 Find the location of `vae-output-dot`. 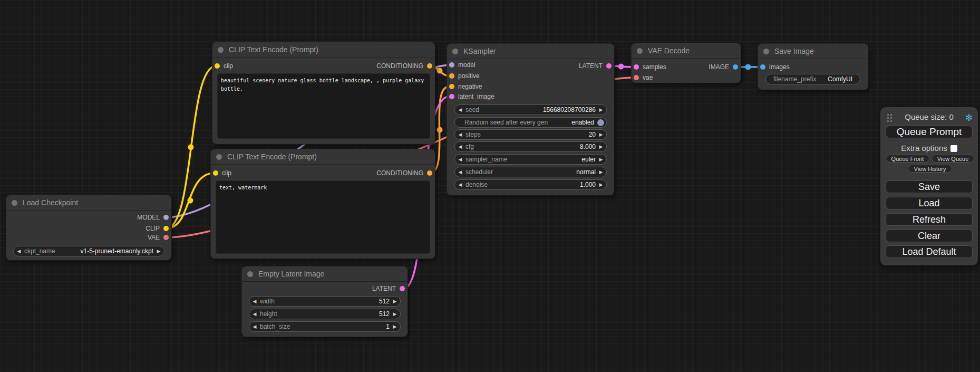

vae-output-dot is located at coordinates (166, 237).